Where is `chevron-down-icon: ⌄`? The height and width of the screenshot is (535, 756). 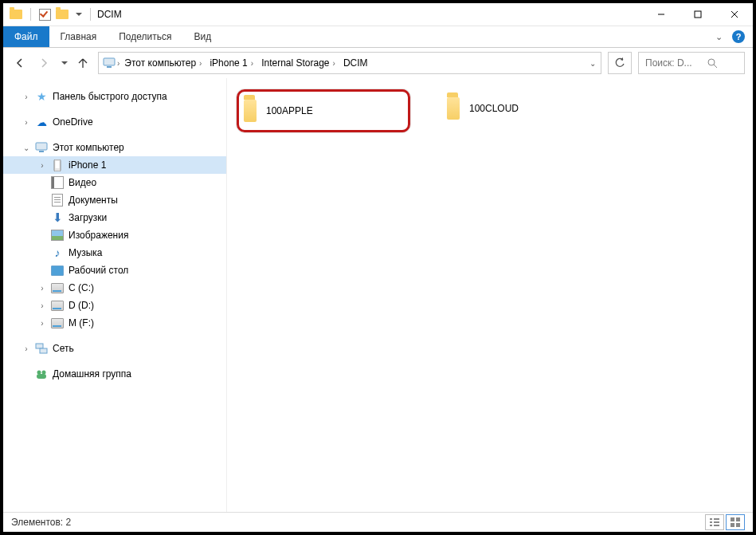 chevron-down-icon: ⌄ is located at coordinates (26, 148).